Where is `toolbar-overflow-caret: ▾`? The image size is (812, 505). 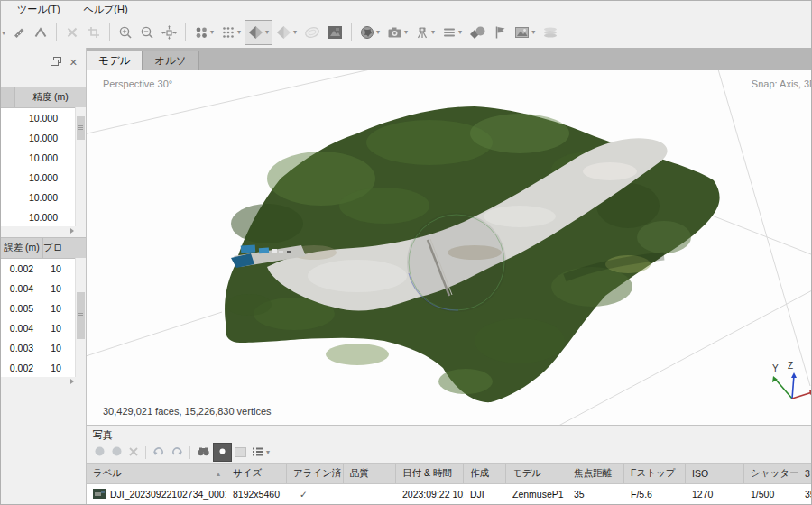 toolbar-overflow-caret: ▾ is located at coordinates (5, 32).